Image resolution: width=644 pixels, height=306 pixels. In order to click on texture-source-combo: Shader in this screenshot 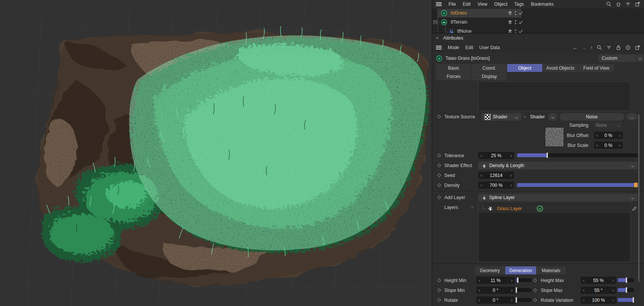, I will do `click(501, 117)`.